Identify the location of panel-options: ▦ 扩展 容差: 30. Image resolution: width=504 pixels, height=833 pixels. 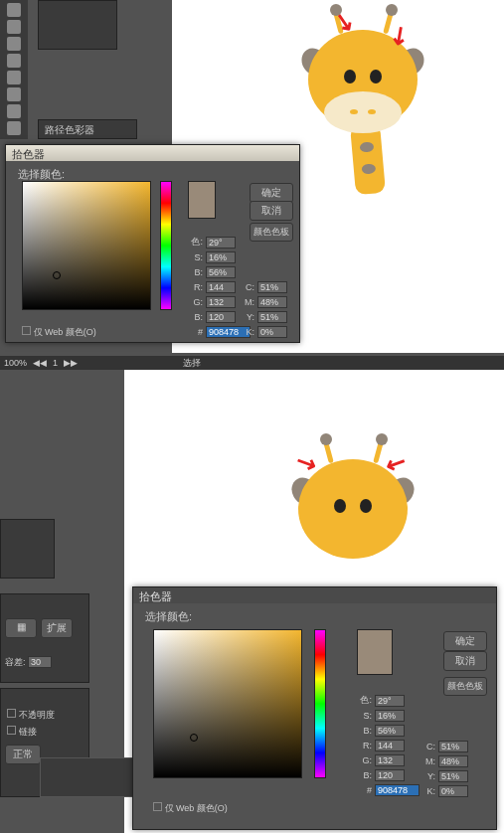
(45, 638).